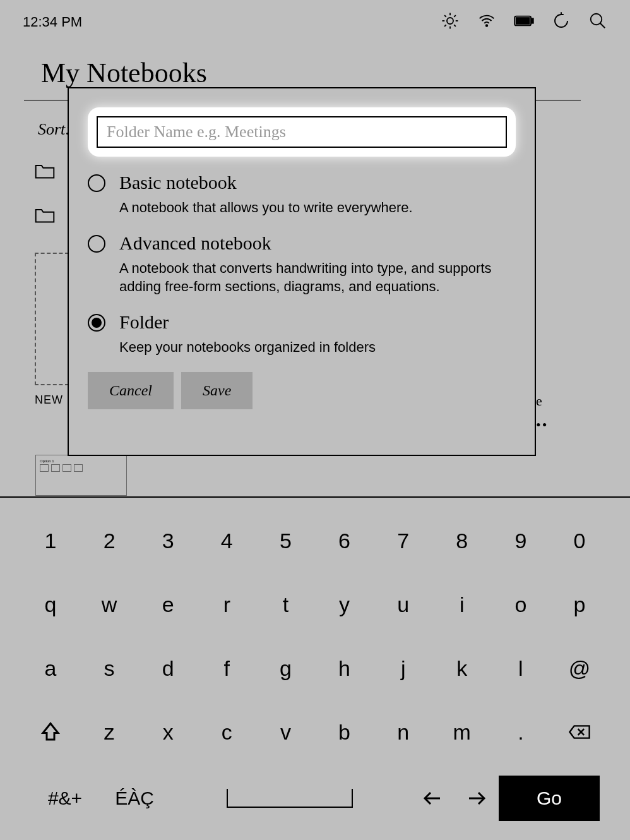 Image resolution: width=630 pixels, height=840 pixels. Describe the element at coordinates (65, 798) in the screenshot. I see `symbols-key: #&+` at that location.